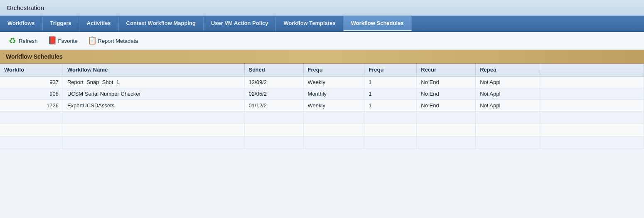  What do you see at coordinates (334, 70) in the screenshot?
I see `col-frequency-type: Frequ` at bounding box center [334, 70].